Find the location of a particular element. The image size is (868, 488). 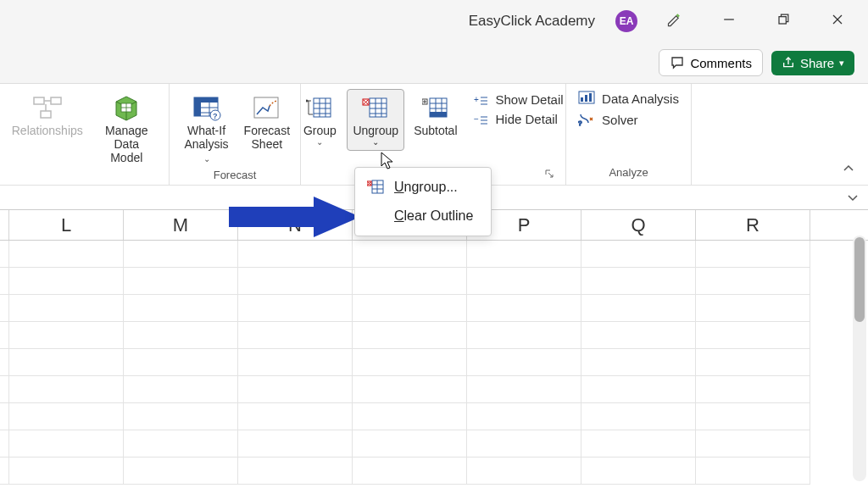

ungroup-button: Ungroup ⌄ is located at coordinates (376, 120).